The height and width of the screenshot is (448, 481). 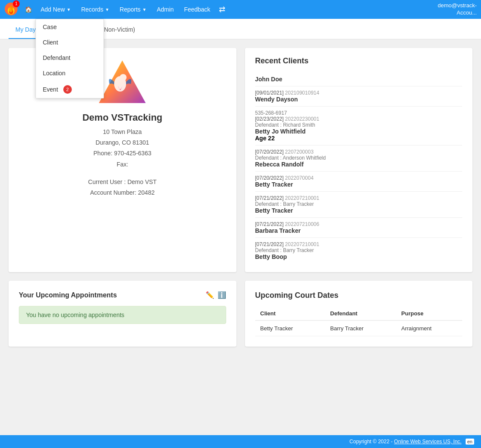 What do you see at coordinates (122, 314) in the screenshot?
I see `appointments-card: Your Upcoming Appointments ✏️ ℹ️ You hav…` at bounding box center [122, 314].